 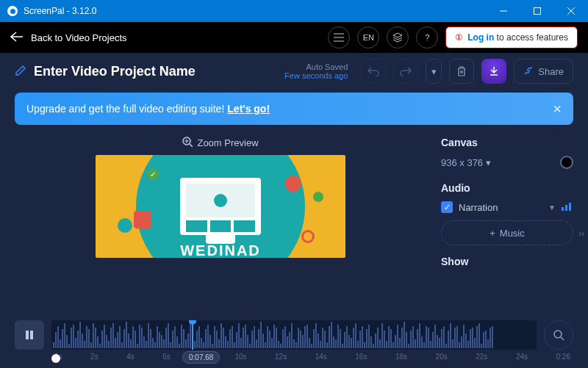 What do you see at coordinates (60, 11) in the screenshot?
I see `window-title: ScreenPal - 3.12.0` at bounding box center [60, 11].